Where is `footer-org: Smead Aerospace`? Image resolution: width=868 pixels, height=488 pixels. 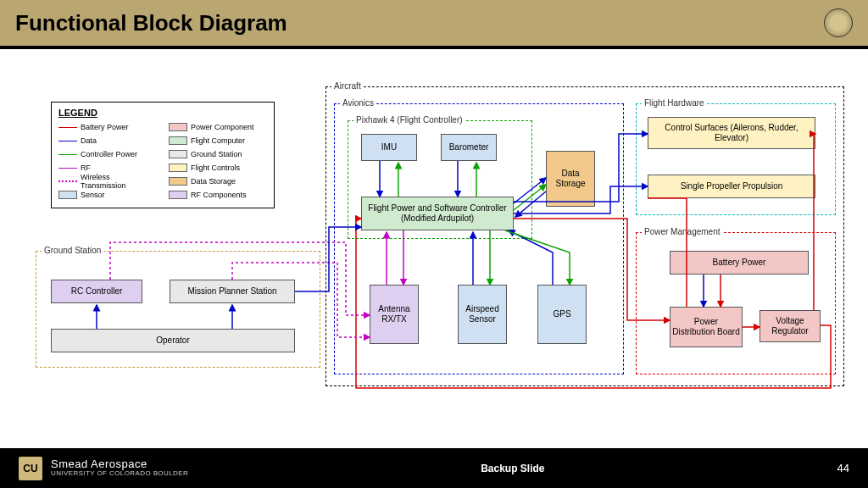
footer-org: Smead Aerospace is located at coordinates (120, 464).